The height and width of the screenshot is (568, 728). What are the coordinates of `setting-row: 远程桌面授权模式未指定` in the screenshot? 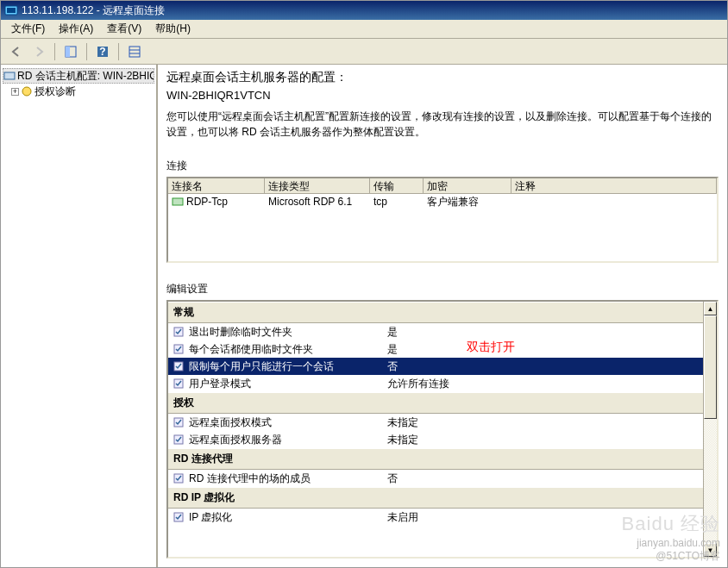 It's located at (436, 422).